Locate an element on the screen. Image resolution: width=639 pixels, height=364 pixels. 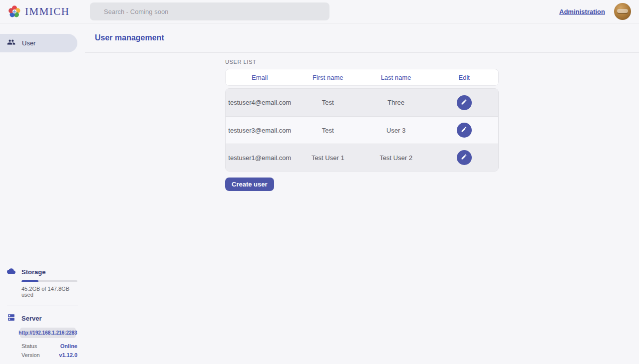
user-avatar is located at coordinates (623, 11).